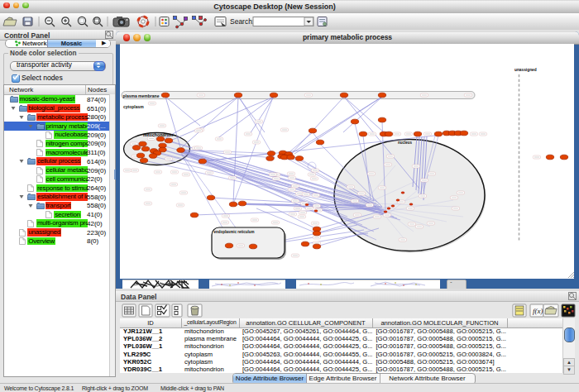 The height and width of the screenshot is (392, 579). Describe the element at coordinates (235, 232) in the screenshot. I see `svg-text: endoplasmic reticulum` at that location.